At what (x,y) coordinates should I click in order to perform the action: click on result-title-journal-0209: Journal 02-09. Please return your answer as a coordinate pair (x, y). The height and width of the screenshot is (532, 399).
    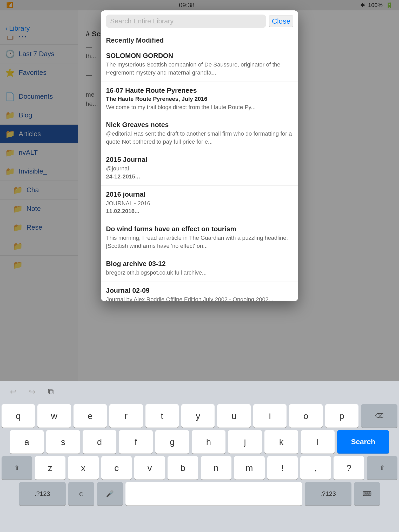
    Looking at the image, I should click on (200, 290).